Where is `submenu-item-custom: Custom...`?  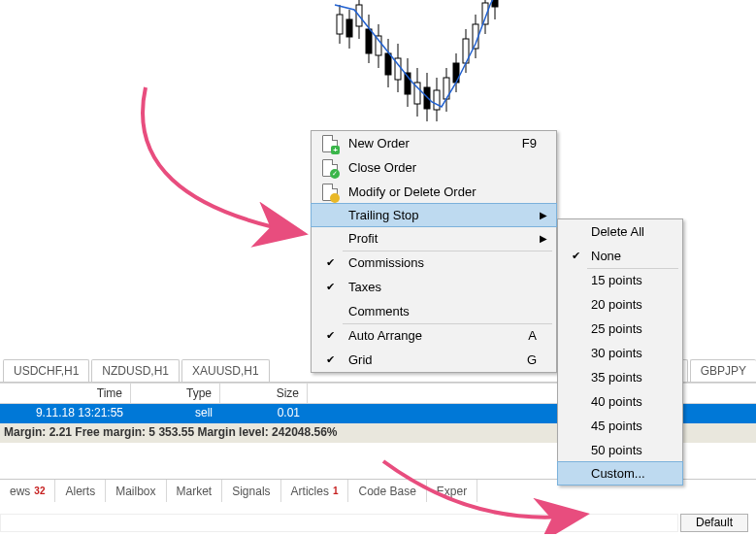
submenu-item-custom: Custom... is located at coordinates (620, 474).